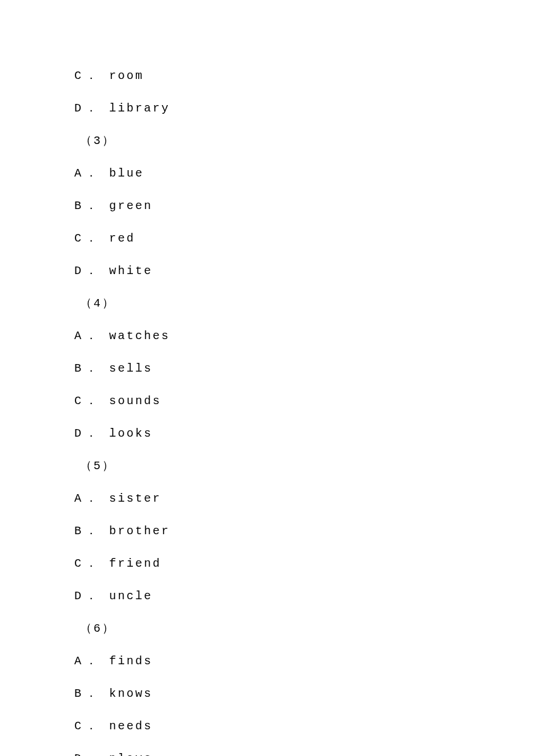 The image size is (534, 756). Describe the element at coordinates (304, 499) in the screenshot. I see `option-line: A．sister` at that location.